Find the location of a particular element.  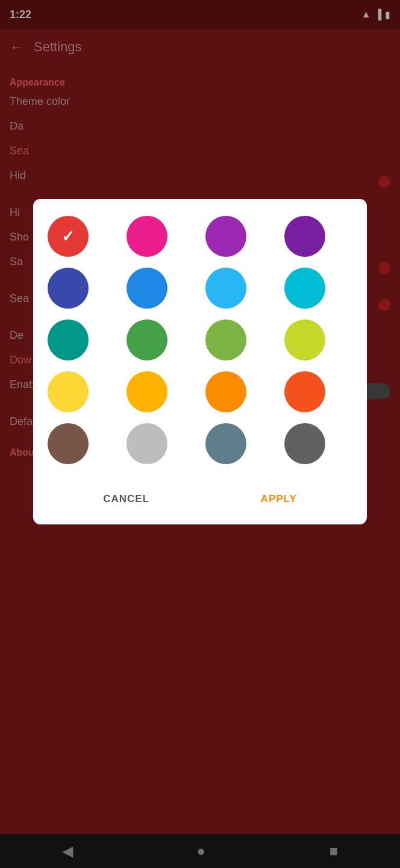

color-blue is located at coordinates (147, 288).